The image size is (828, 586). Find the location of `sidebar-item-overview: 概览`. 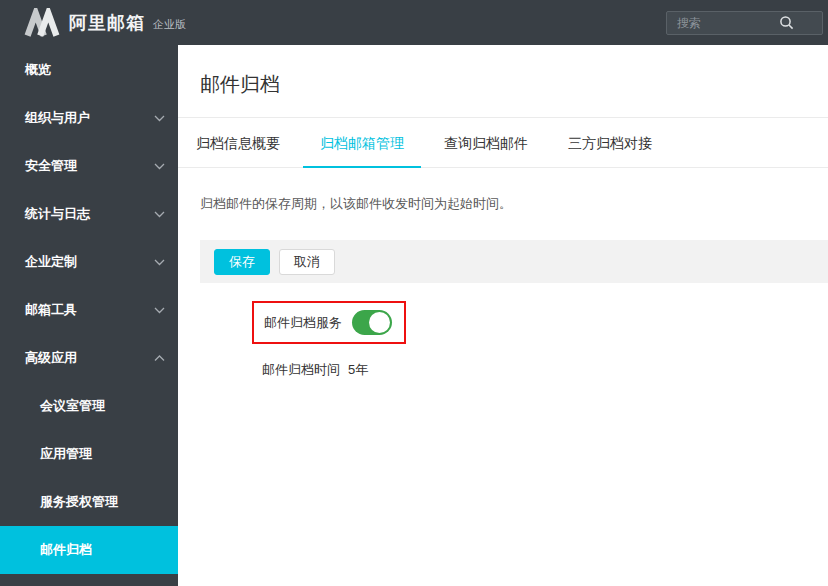

sidebar-item-overview: 概览 is located at coordinates (89, 70).